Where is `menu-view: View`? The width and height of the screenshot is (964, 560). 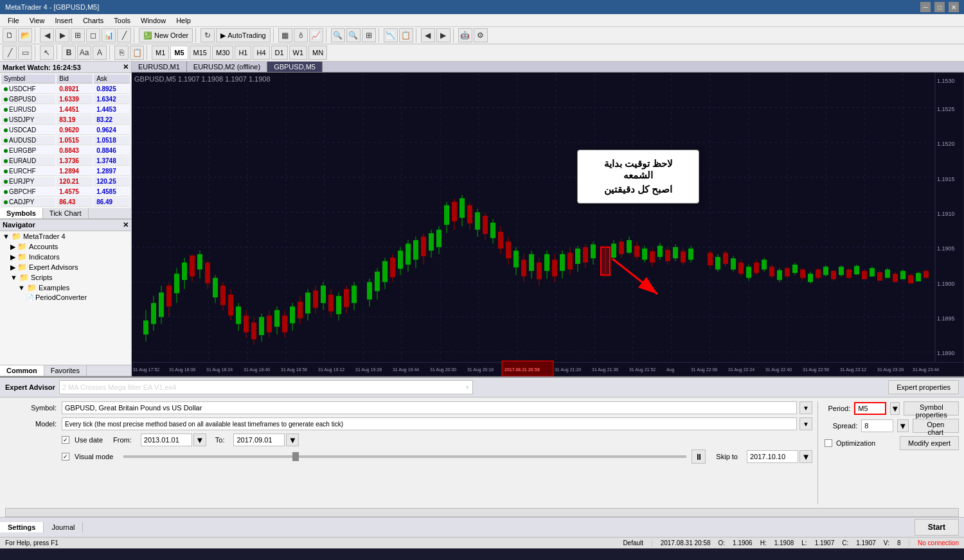
menu-view: View is located at coordinates (37, 21).